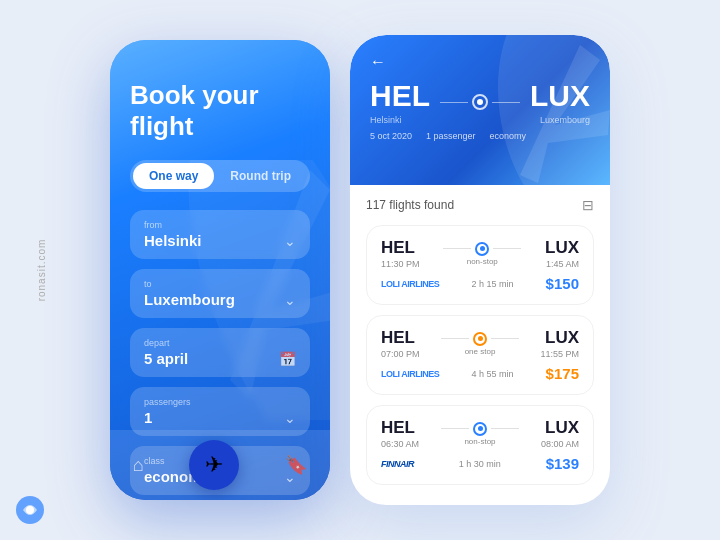 The image size is (720, 540). I want to click on round-trip-button: Round trip, so click(260, 176).